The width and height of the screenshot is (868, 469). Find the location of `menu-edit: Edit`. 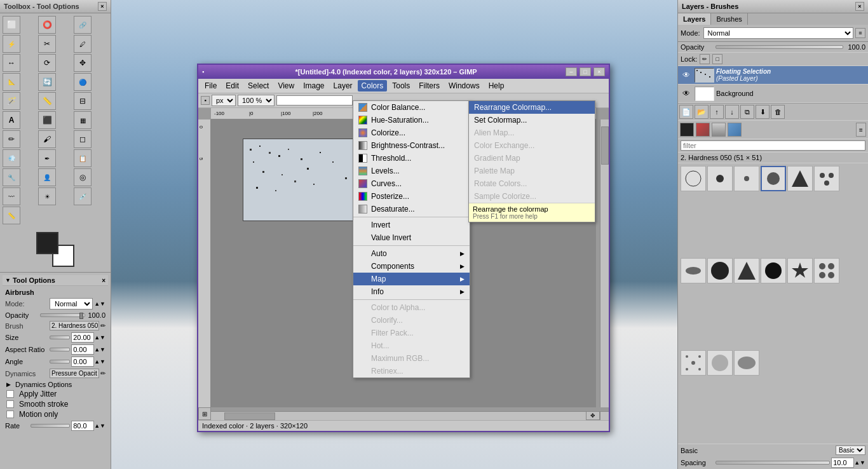

menu-edit: Edit is located at coordinates (233, 86).